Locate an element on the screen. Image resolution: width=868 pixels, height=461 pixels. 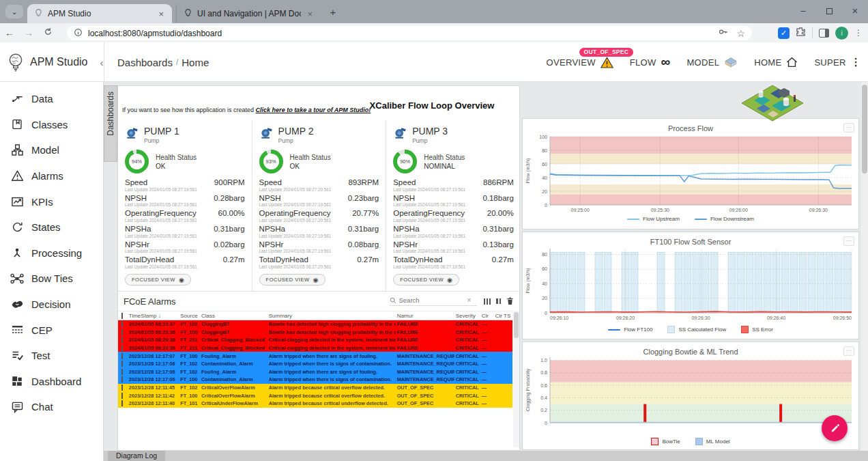
alarm-row: 2023/12/28 12:11:45 FT_102 CriticalOverF… is located at coordinates (315, 388).